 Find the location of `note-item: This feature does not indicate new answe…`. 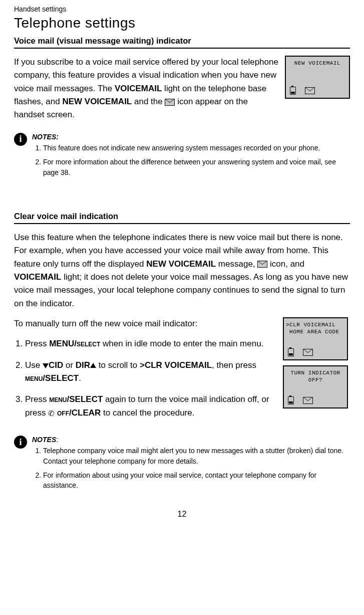

note-item: This feature does not indicate new answe… is located at coordinates (196, 148).